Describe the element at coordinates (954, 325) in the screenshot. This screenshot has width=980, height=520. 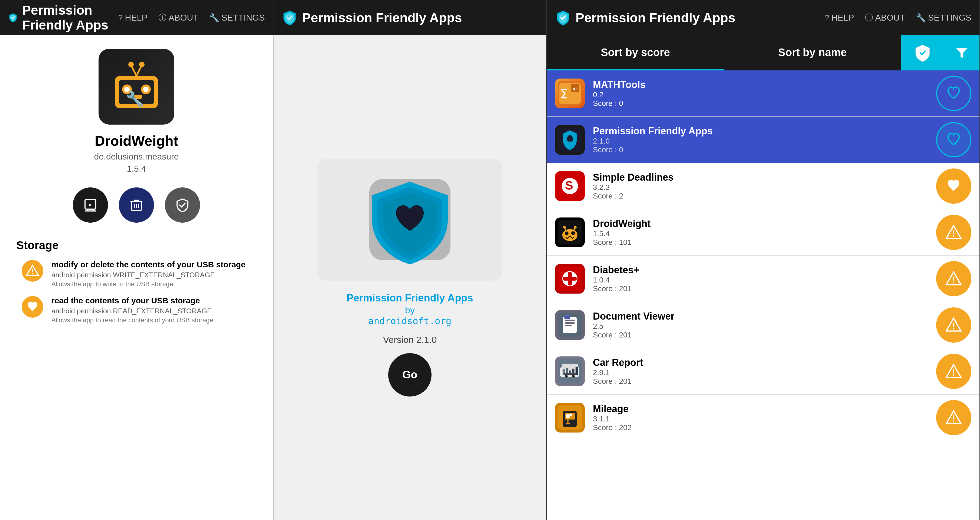
I see `warning-button-doc-viewer` at that location.